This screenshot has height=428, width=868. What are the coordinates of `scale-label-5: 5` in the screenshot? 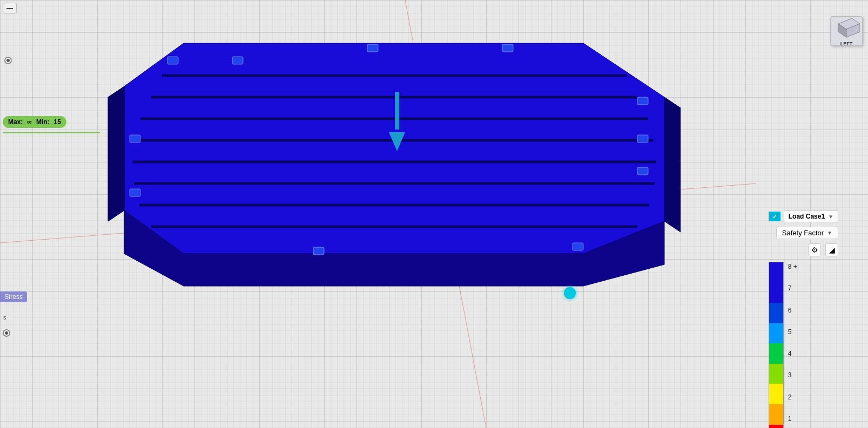 It's located at (793, 332).